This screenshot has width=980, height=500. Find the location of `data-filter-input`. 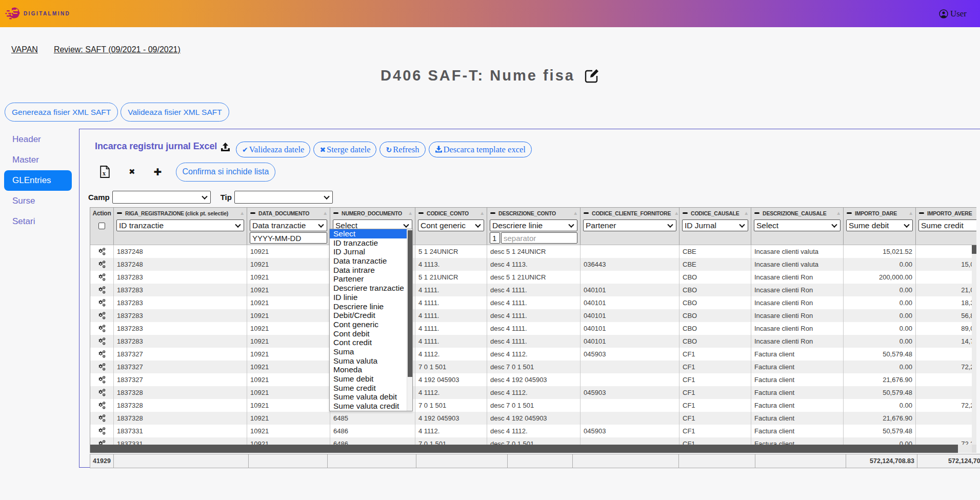

data-filter-input is located at coordinates (288, 238).